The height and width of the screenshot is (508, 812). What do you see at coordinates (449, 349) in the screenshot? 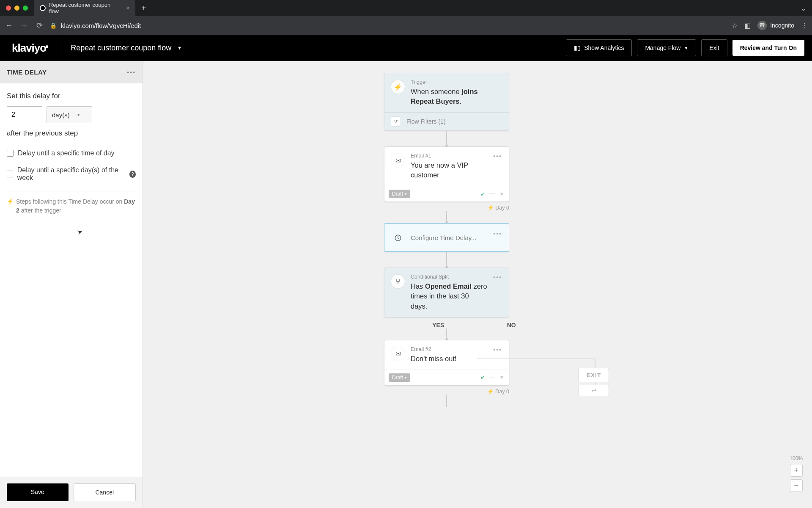
I see `card-label: Email #2` at bounding box center [449, 349].